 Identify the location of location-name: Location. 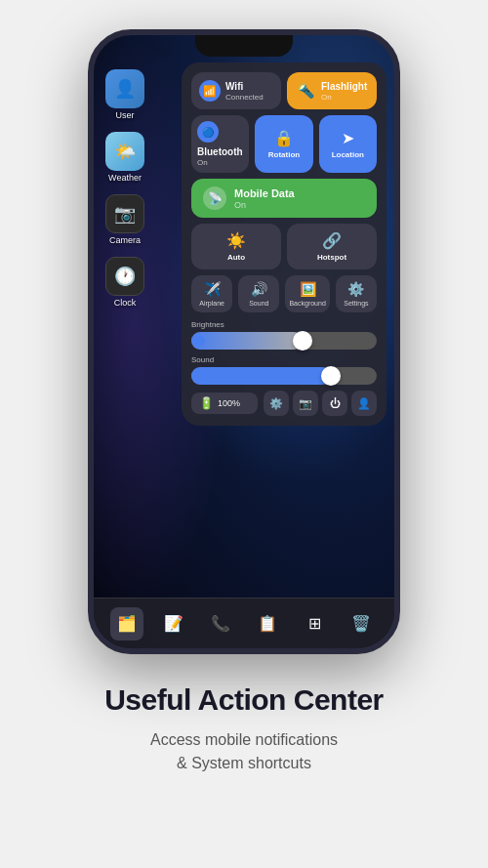
(347, 154).